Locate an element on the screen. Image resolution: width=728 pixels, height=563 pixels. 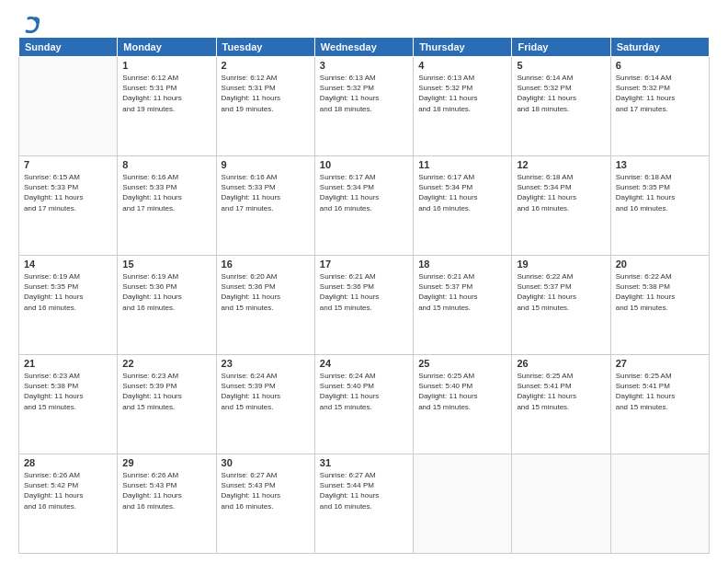
day-info: Sunrise: 6:18 AM Sunset: 5:34 PM Dayligh… is located at coordinates (561, 193).